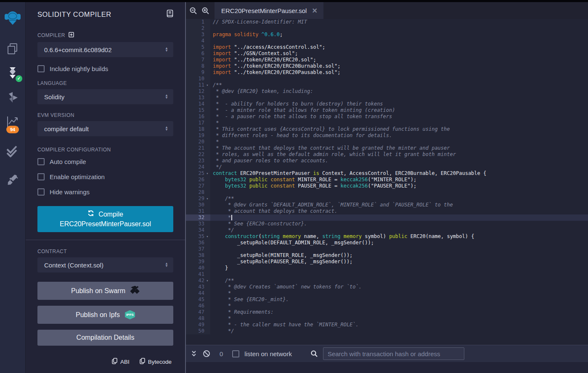 This screenshot has height=373, width=588. Describe the element at coordinates (215, 123) in the screenshot. I see `code-text: *` at that location.